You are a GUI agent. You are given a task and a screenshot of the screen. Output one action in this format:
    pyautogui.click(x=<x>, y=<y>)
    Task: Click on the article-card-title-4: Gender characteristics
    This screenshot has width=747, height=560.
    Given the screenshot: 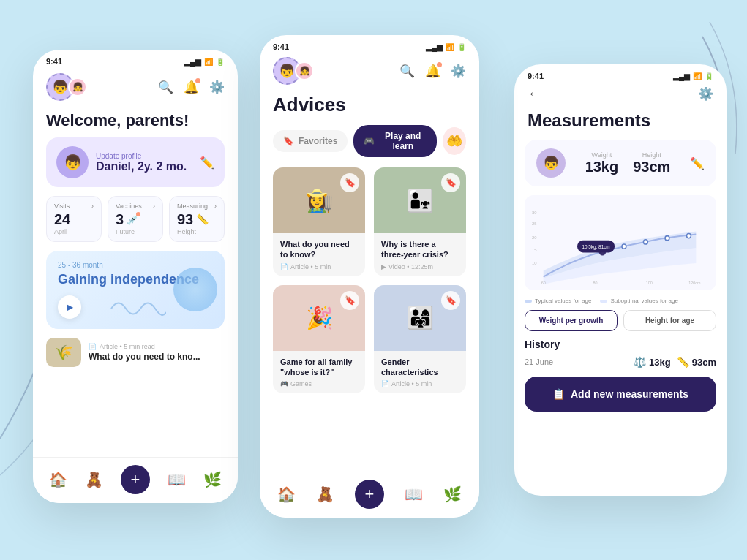 What is the action you would take?
    pyautogui.click(x=420, y=367)
    